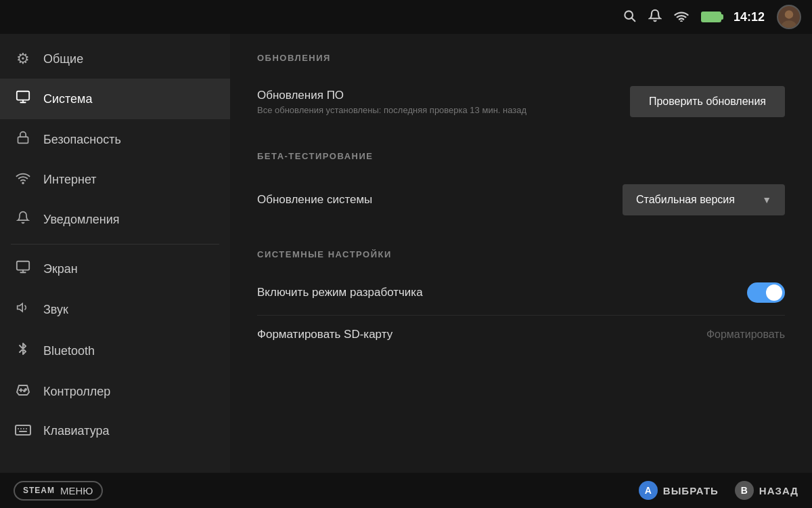  What do you see at coordinates (708, 102) in the screenshot?
I see `check-updates-button: Проверить обновления` at bounding box center [708, 102].